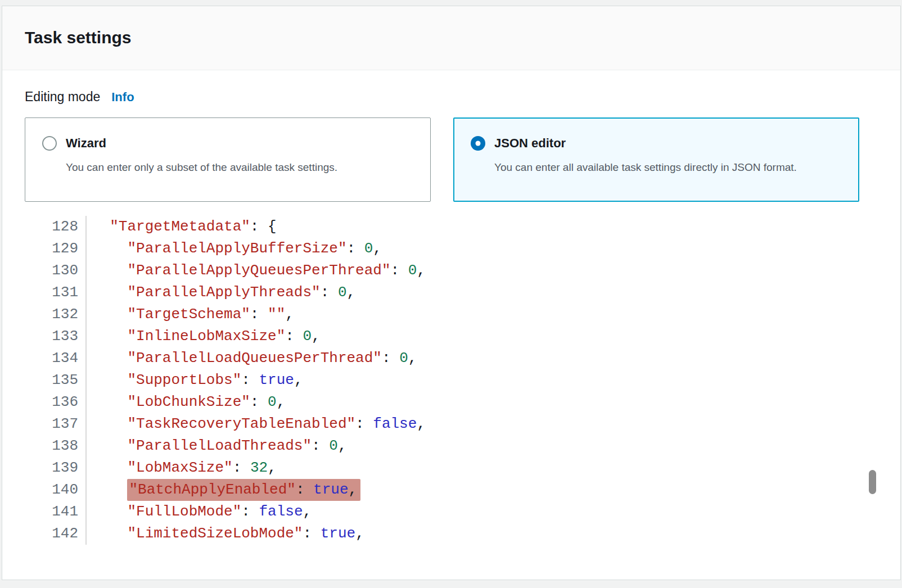  Describe the element at coordinates (52, 292) in the screenshot. I see `line-number: 131` at that location.